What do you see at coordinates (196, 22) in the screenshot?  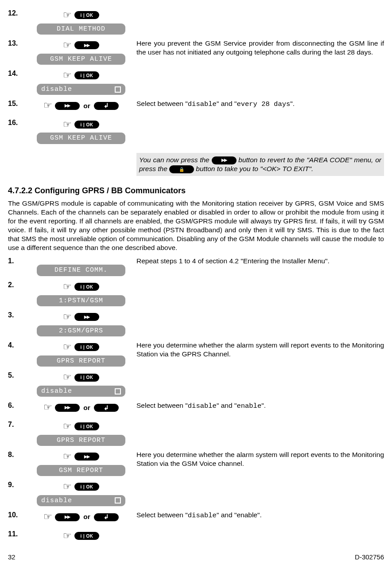 I see `step-12: 12. ☞ i | OK DIAL METHOD` at bounding box center [196, 22].